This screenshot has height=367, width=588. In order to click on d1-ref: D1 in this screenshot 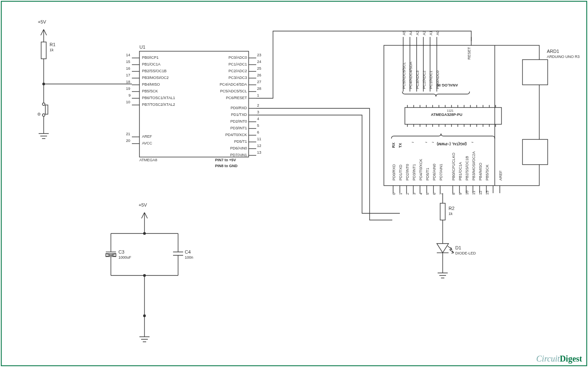, I will do `click(458, 248)`.